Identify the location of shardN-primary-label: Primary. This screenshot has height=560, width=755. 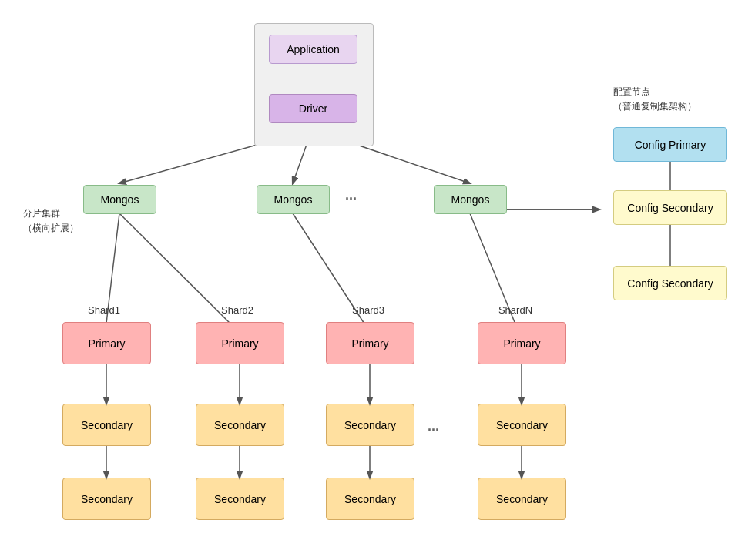
(522, 344).